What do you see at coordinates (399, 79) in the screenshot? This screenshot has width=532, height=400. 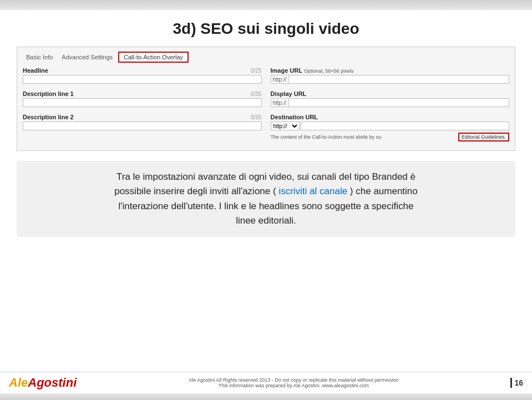 I see `image-url-input` at bounding box center [399, 79].